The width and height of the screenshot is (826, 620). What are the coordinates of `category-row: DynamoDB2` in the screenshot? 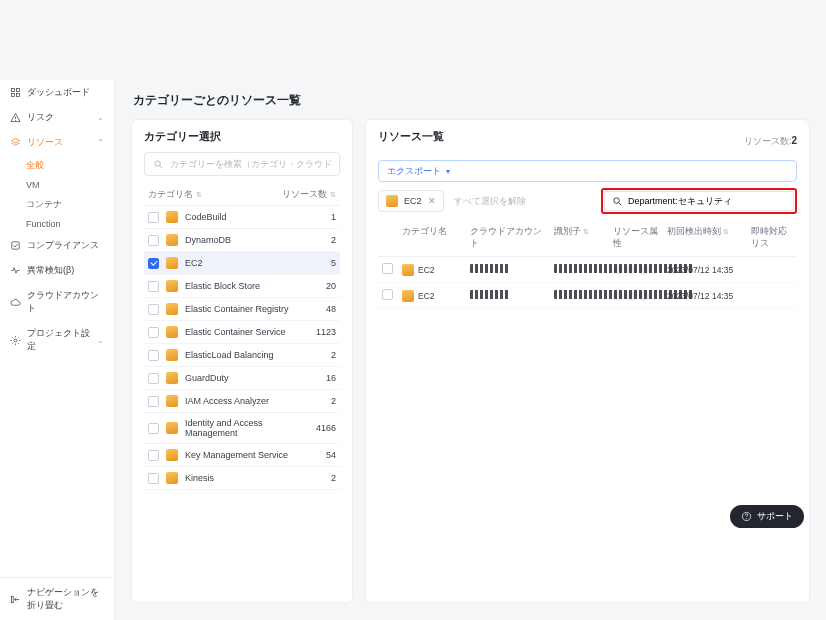 It's located at (242, 240).